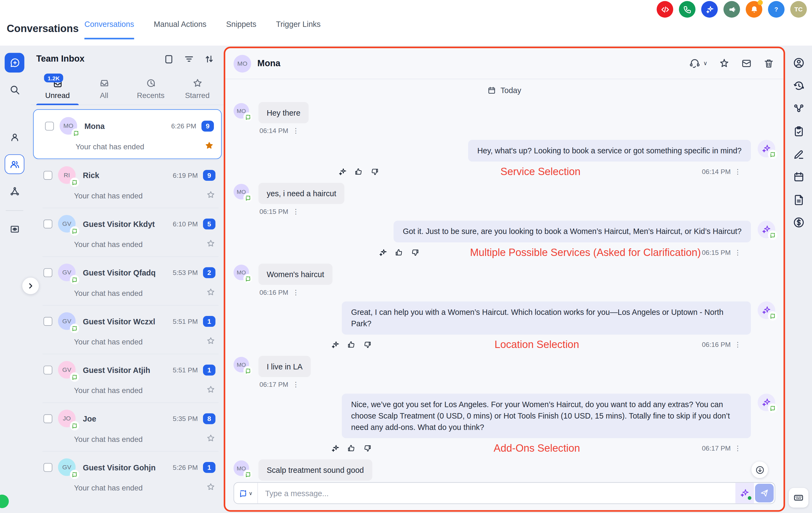 This screenshot has height=513, width=812. I want to click on flow-annotation: Add-Ons Selection, so click(537, 449).